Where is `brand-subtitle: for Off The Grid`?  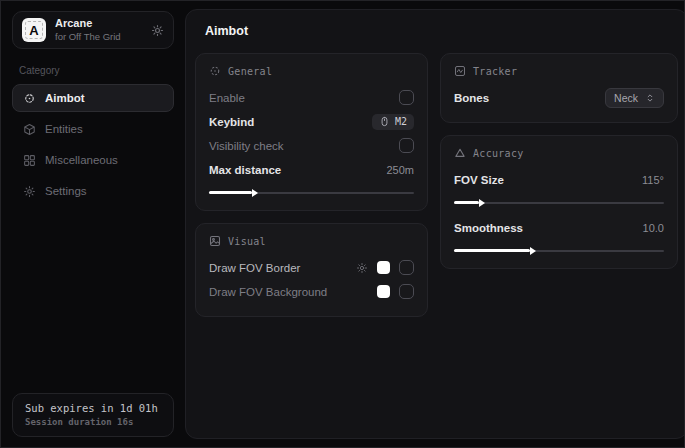
brand-subtitle: for Off The Grid is located at coordinates (98, 37).